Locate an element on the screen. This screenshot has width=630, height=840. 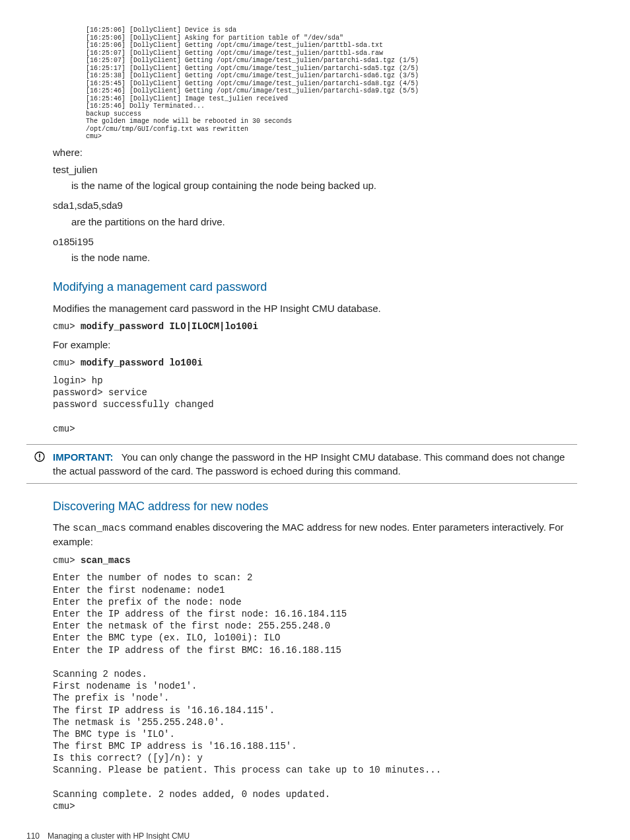
sec2-body: The scan_macs command enables discoverin… is located at coordinates (315, 535).